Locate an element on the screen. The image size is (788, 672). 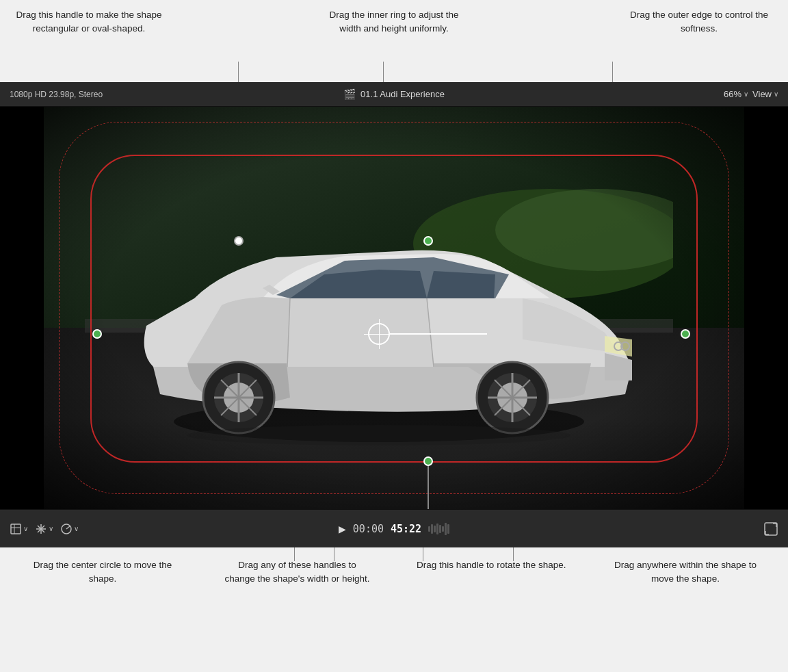
format-text: 1080p HD 23.98p, Stereo is located at coordinates (56, 94).